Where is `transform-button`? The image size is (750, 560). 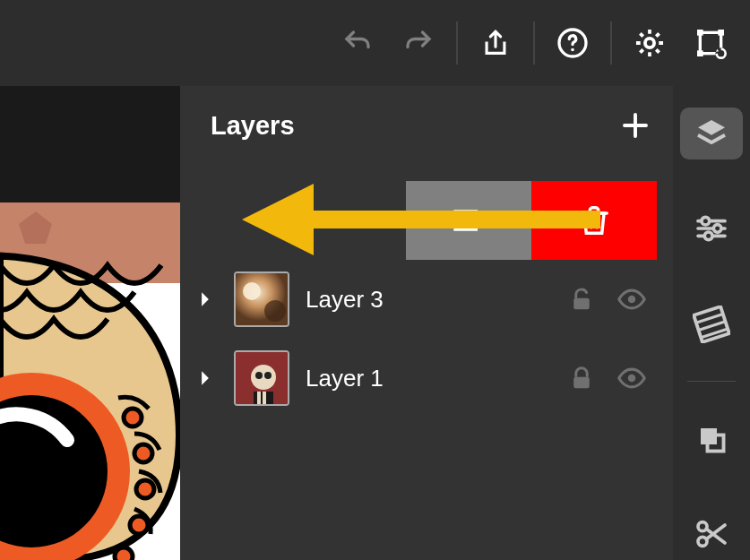
transform-button is located at coordinates (711, 43).